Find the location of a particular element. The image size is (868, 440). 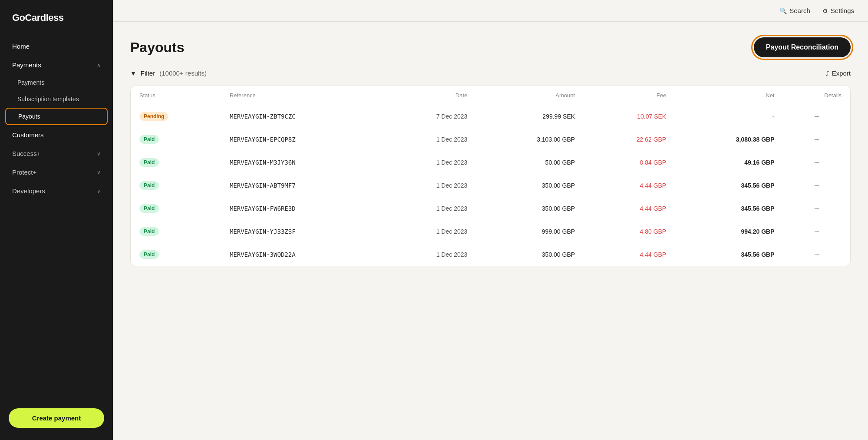

sidebar-item-payouts: Payouts is located at coordinates (56, 116).